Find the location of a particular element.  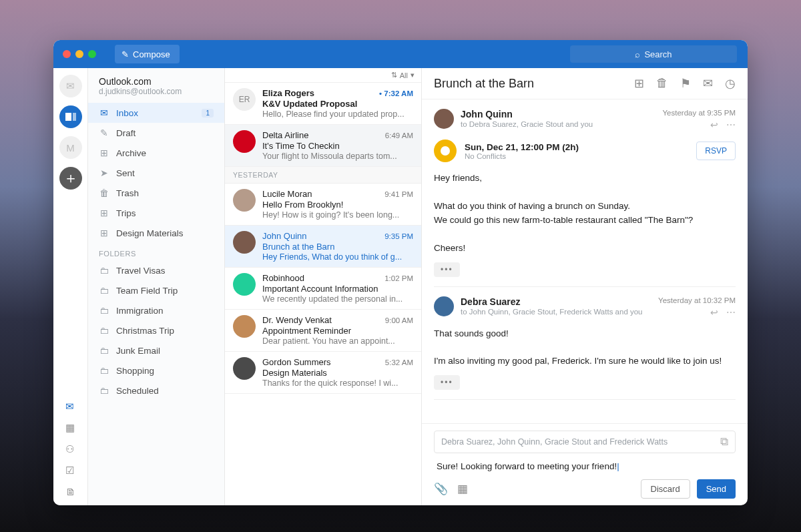

account-email: d.judkins@outlook.com is located at coordinates (156, 91).